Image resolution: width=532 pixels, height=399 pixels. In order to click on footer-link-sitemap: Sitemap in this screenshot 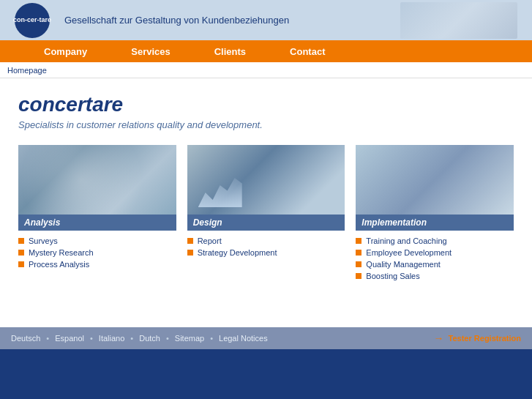, I will do `click(190, 338)`.